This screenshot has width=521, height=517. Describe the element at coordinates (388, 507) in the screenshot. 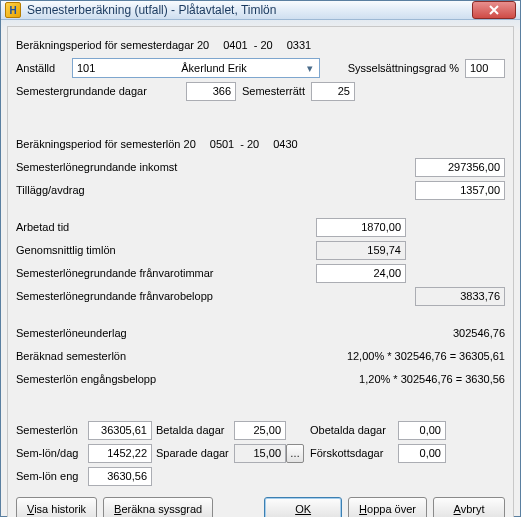

I see `hoppa-over-button: Hoppa över` at that location.